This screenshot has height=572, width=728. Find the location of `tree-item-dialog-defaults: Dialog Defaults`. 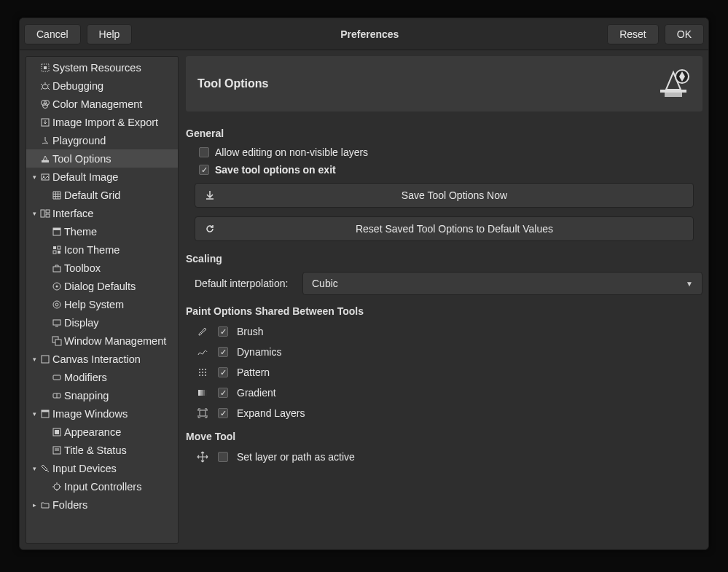

tree-item-dialog-defaults: Dialog Defaults is located at coordinates (102, 286).